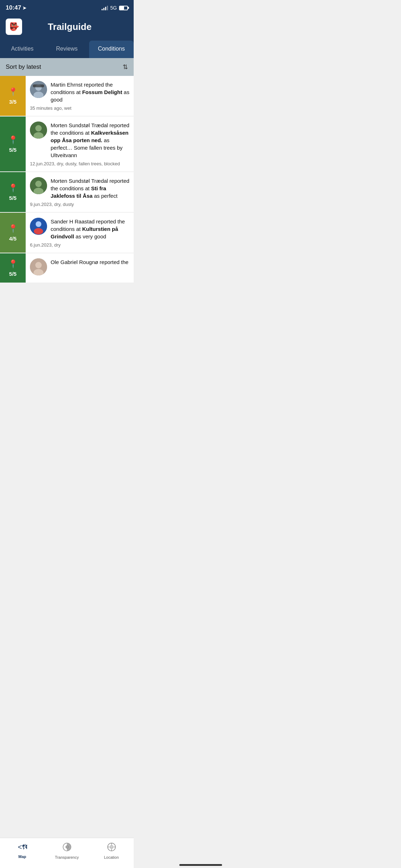  Describe the element at coordinates (67, 49) in the screenshot. I see `tab-bar: Activities Reviews Conditions` at that location.